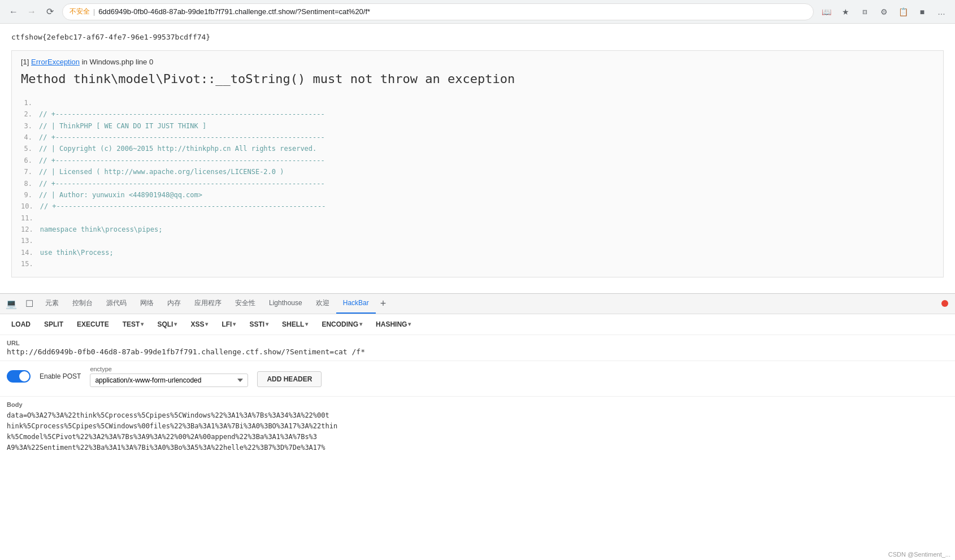  I want to click on devtools-tab-security: 安全性, so click(245, 303).